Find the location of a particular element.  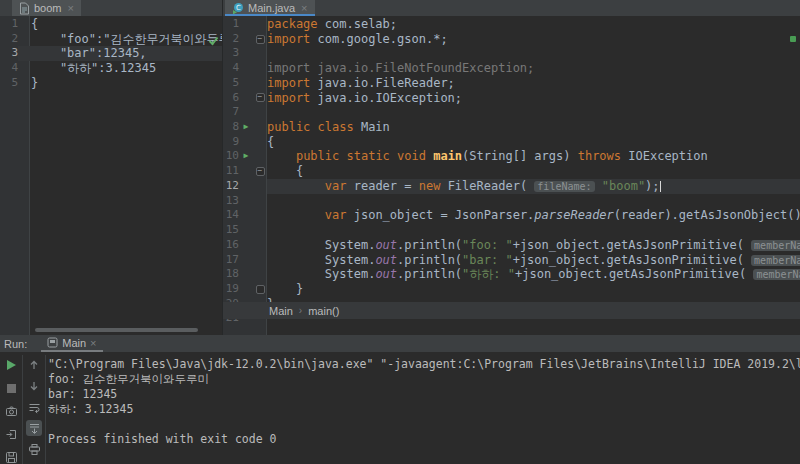

horizontal-scrollbar is located at coordinates (116, 330).